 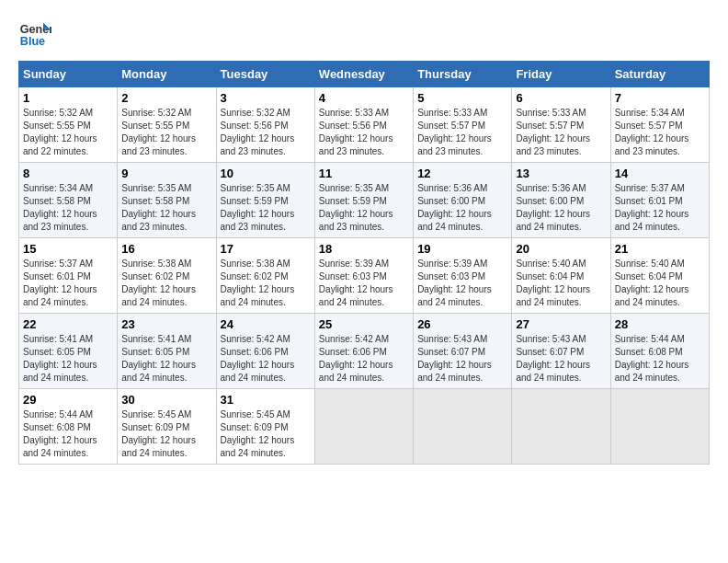 What do you see at coordinates (561, 173) in the screenshot?
I see `day-number: 13` at bounding box center [561, 173].